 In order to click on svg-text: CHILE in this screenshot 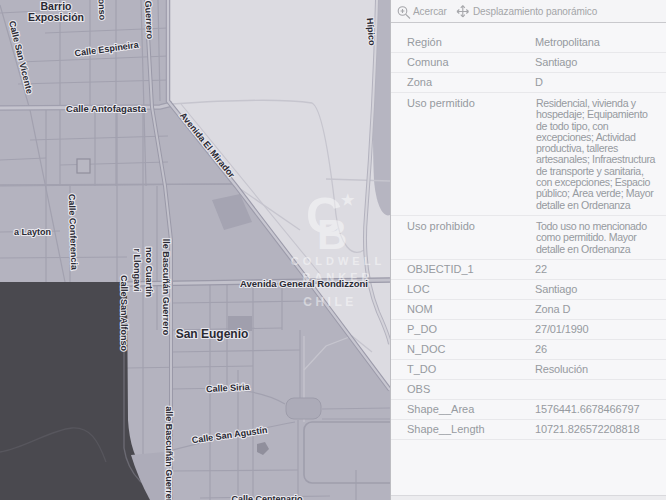, I will do `click(330, 302)`.